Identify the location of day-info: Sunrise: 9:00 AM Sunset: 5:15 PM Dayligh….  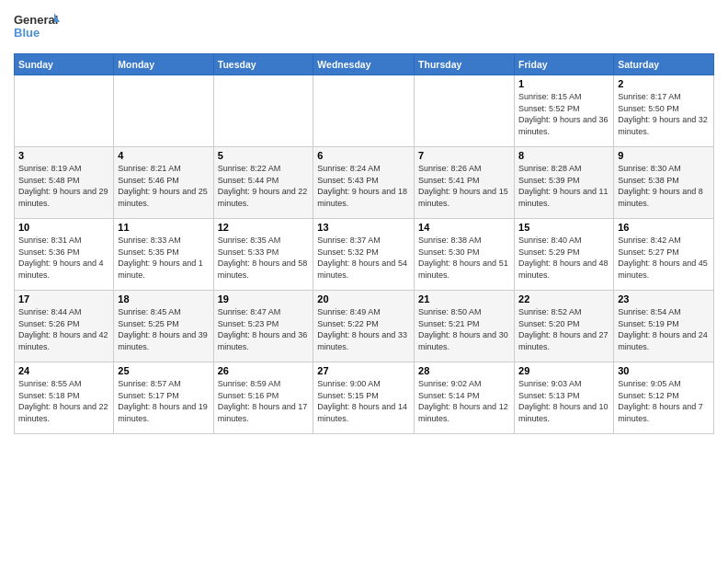
(364, 401).